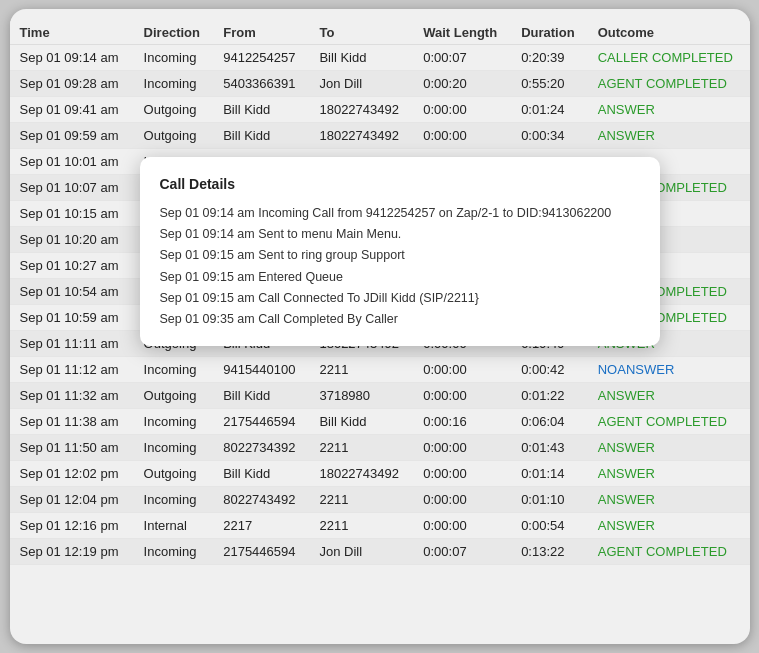 This screenshot has width=759, height=653. What do you see at coordinates (462, 422) in the screenshot?
I see `table-cell: 0:00:16` at bounding box center [462, 422].